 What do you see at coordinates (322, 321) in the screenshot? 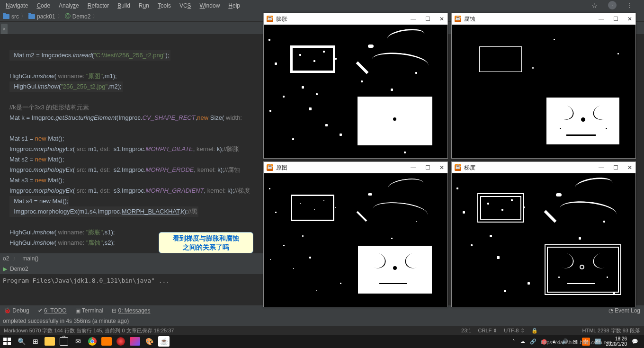
I see `build-message: ompleted successfully in 4s 356ms (a min…` at bounding box center [322, 321].